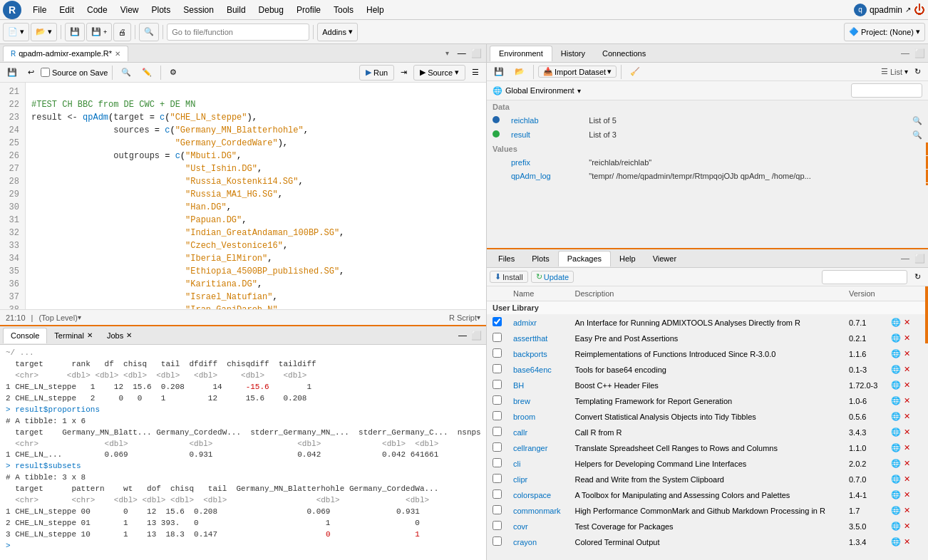 The image size is (928, 560). What do you see at coordinates (919, 10) in the screenshot?
I see `power-icon: ⏻` at bounding box center [919, 10].